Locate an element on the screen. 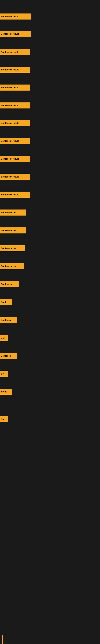 Image resolution: width=100 pixels, height=644 pixels. bottleneck-label-20: Bo is located at coordinates (2, 374).